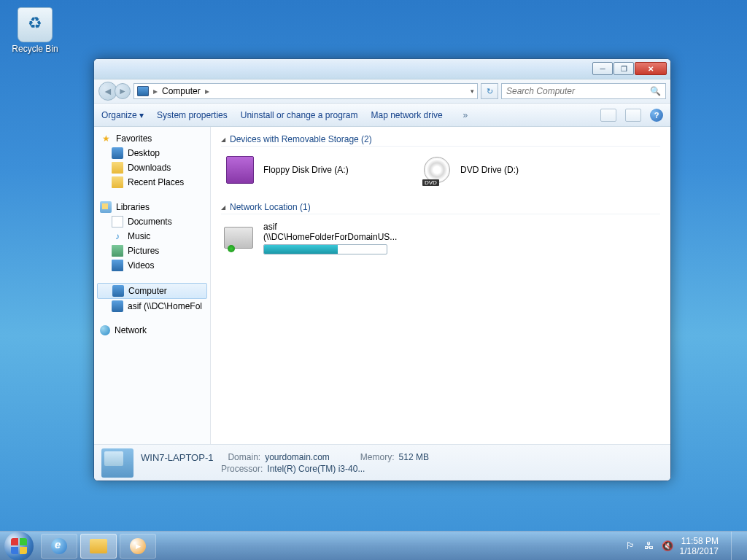 The image size is (747, 560). I want to click on time: 11:58 PM, so click(699, 541).